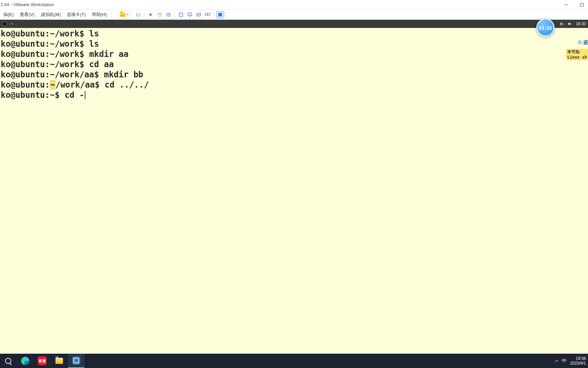 The width and height of the screenshot is (588, 368). What do you see at coordinates (168, 15) in the screenshot?
I see `snapshot-button` at bounding box center [168, 15].